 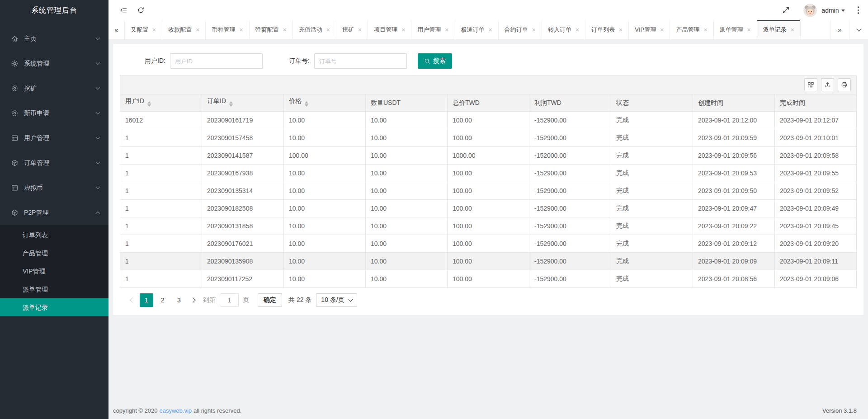 What do you see at coordinates (488, 209) in the screenshot?
I see `table-row: 1202309018250810.0010.00100.00-152900.00…` at bounding box center [488, 209].